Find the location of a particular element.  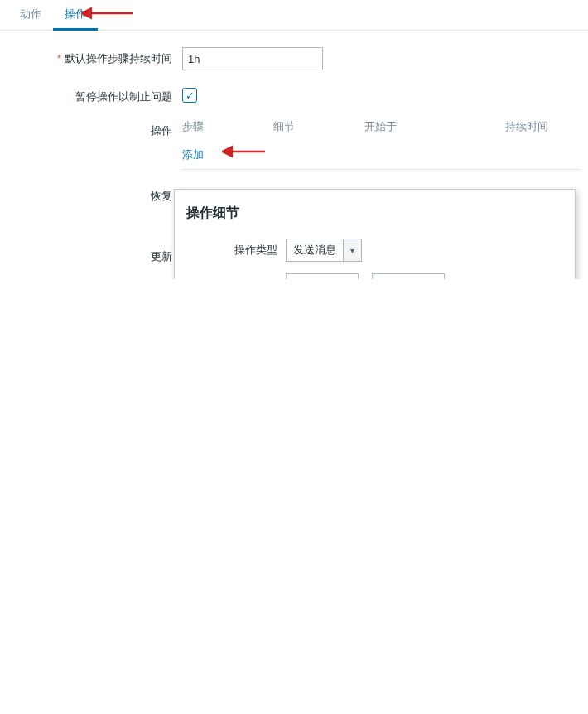

default-step-duration-label: *默认操作步骤持续时间 is located at coordinates (91, 56).